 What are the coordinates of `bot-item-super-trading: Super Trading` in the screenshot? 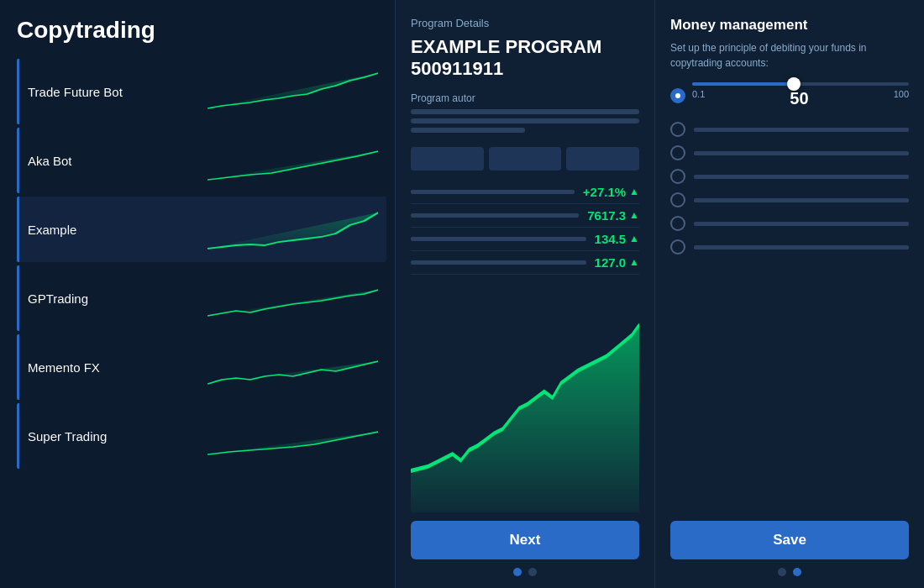 It's located at (202, 436).